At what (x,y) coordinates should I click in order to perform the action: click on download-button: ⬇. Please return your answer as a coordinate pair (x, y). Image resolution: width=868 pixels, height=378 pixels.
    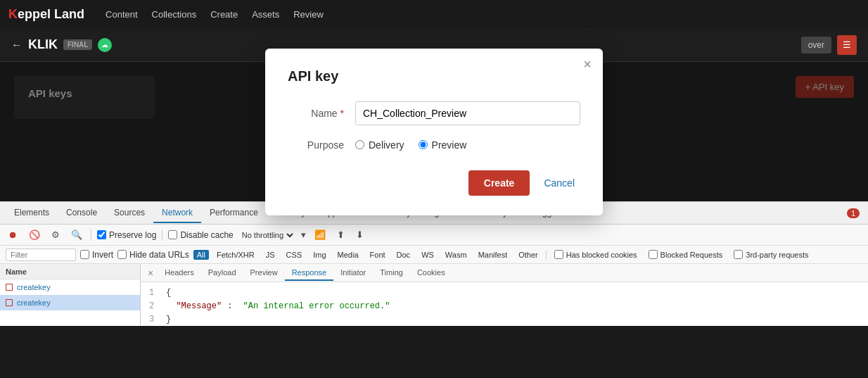
    Looking at the image, I should click on (360, 235).